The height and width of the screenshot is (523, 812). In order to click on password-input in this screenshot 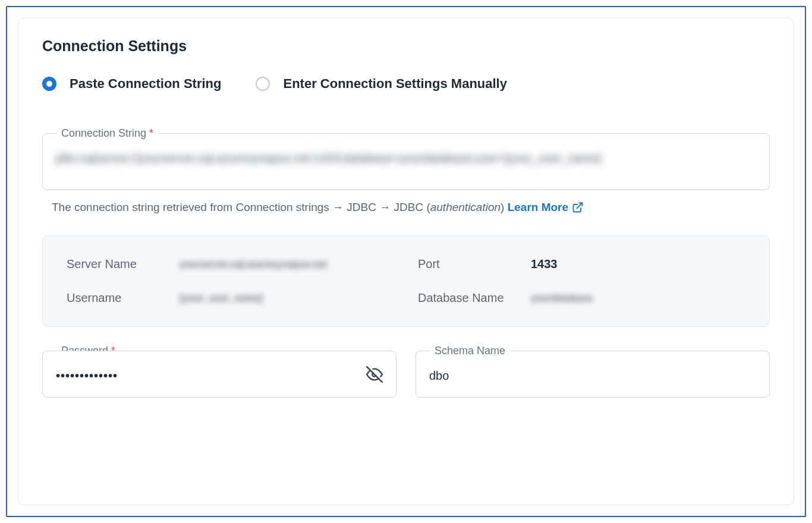, I will do `click(219, 374)`.